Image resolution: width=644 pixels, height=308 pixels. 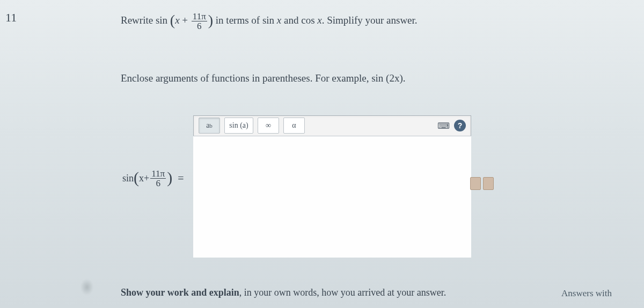 I want to click on prompt-middle: in terms of sin, so click(x=246, y=20).